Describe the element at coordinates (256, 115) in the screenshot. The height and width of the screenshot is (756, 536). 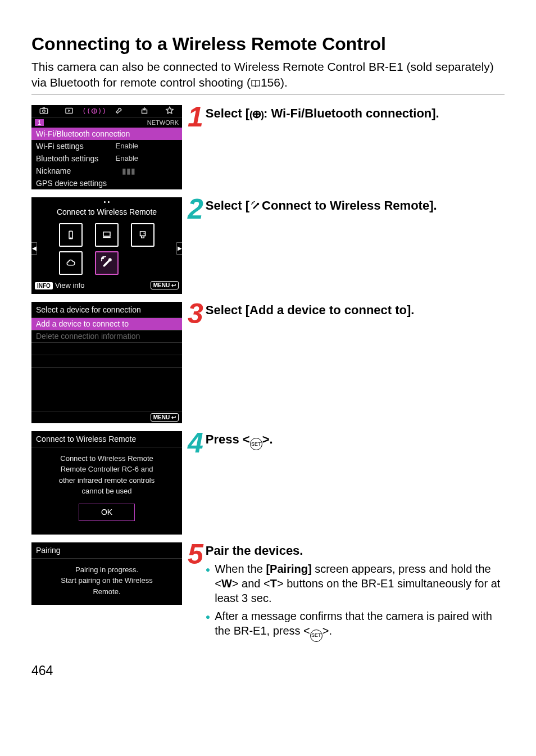
I see `antenna-icon: (ⴲ)` at that location.